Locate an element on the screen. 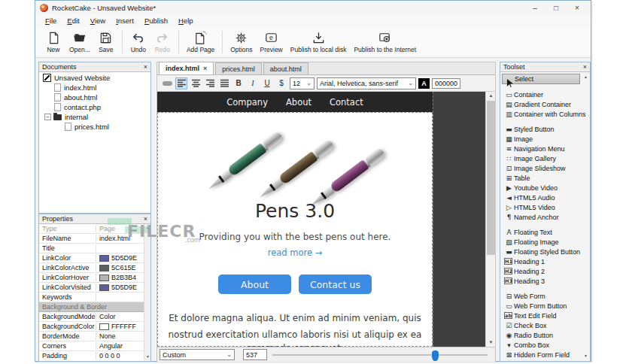 This screenshot has height=364, width=629. toolset-item: ▥ Container with Columns is located at coordinates (545, 114).